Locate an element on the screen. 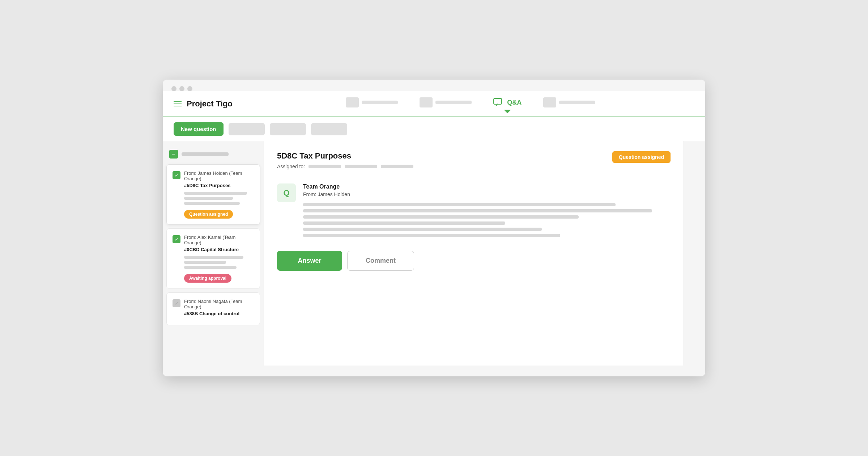 This screenshot has width=868, height=456. detail-header-left: 5D8C Tax Purposes Assigned to: is located at coordinates (345, 160).